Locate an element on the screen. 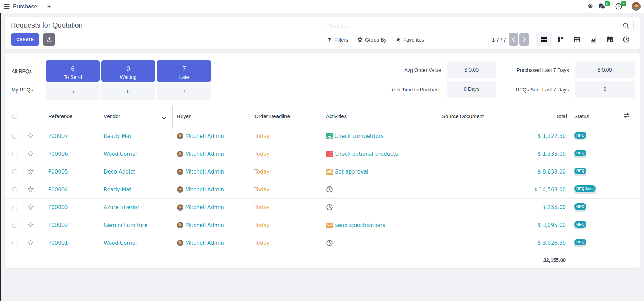 The image size is (644, 301). col-header-status: Status is located at coordinates (582, 116).